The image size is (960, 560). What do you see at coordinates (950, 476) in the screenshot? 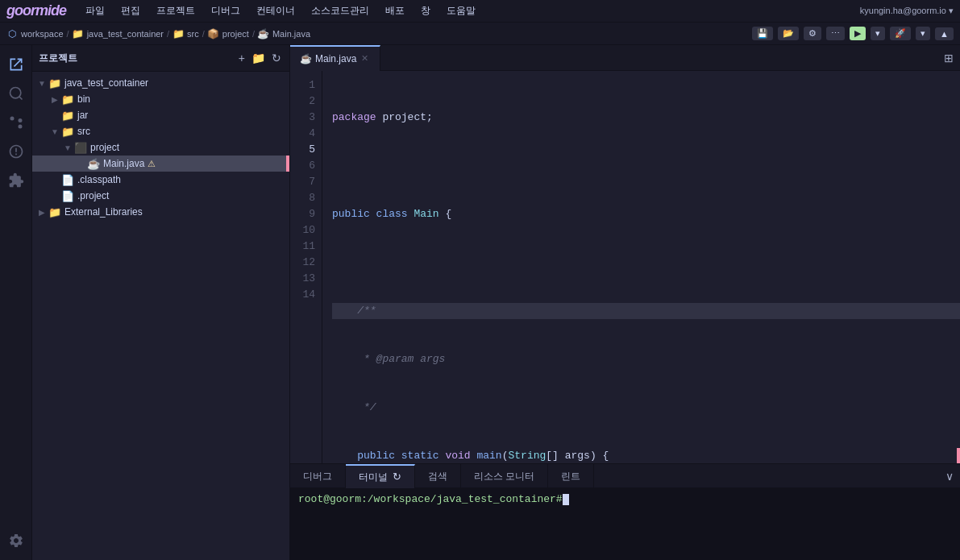
I see `expand-panel-button: ∨` at bounding box center [950, 476].